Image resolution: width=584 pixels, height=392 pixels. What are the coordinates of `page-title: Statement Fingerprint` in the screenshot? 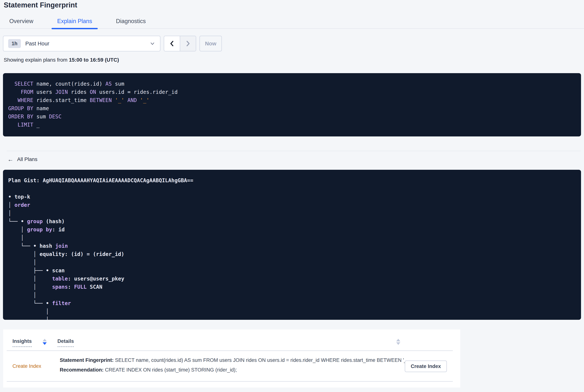 It's located at (40, 5).